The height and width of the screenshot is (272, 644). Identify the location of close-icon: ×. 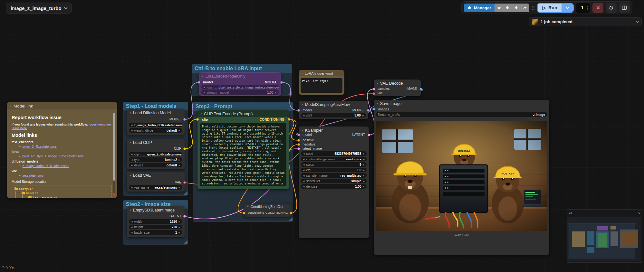
(639, 213).